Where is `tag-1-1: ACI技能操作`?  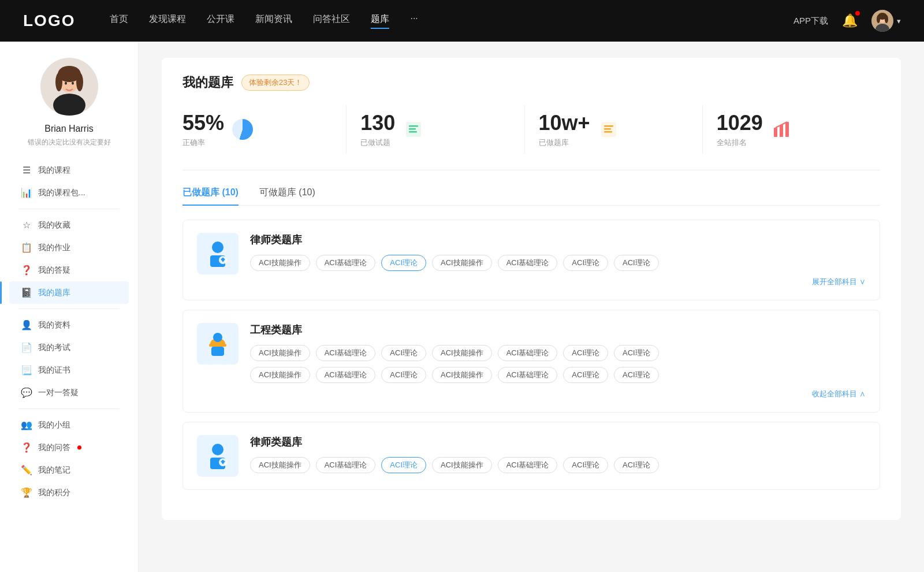
tag-1-1: ACI技能操作 is located at coordinates (280, 263).